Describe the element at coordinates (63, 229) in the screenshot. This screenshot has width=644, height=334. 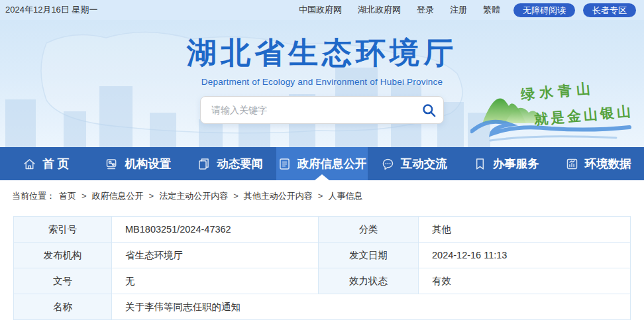
I see `field-label: 索引号` at that location.